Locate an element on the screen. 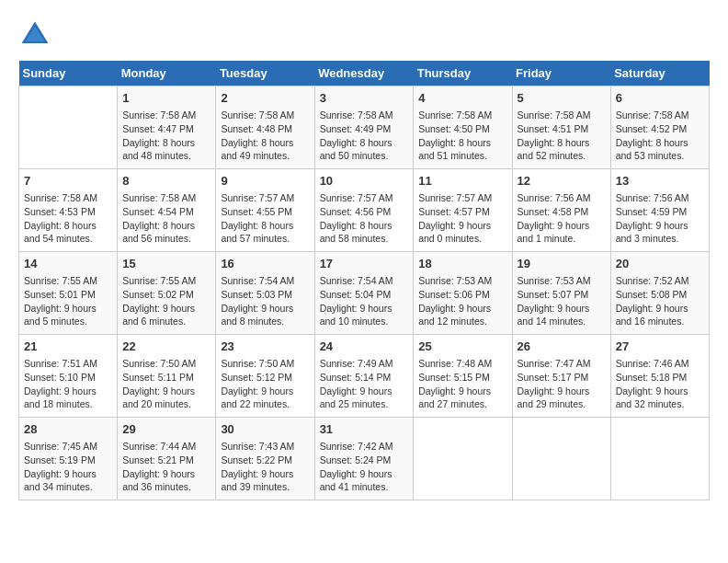 This screenshot has height=563, width=728. day-cell-27: 27Sunrise: 7:46 AM Sunset: 5:18 PM Dayli… is located at coordinates (660, 376).